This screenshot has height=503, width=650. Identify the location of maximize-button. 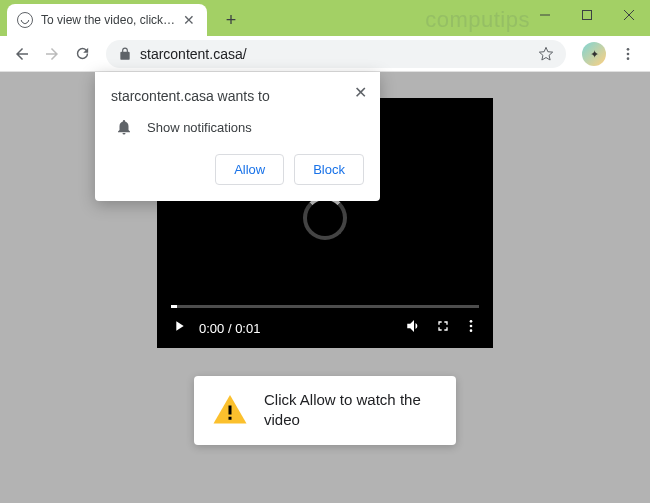
(587, 15).